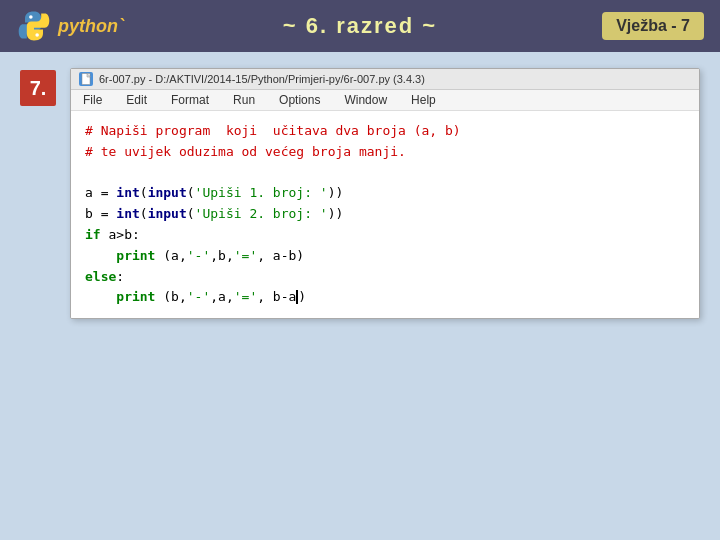  Describe the element at coordinates (300, 100) in the screenshot. I see `menu-options: Options` at that location.